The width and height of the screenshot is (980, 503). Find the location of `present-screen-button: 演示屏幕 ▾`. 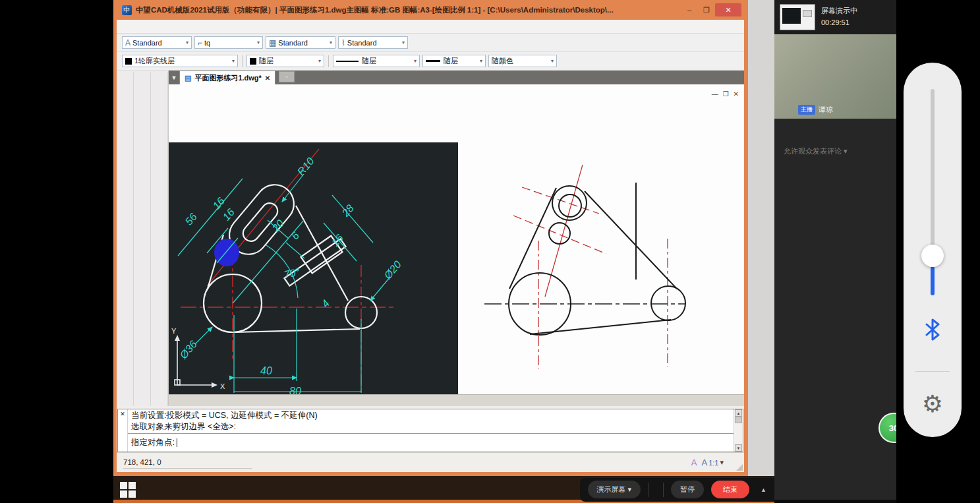

present-screen-button: 演示屏幕 ▾ is located at coordinates (614, 489).